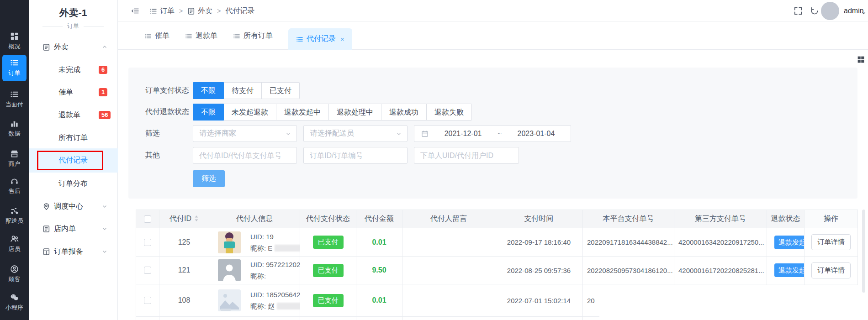 This screenshot has width=868, height=320. I want to click on sidebar-item-paylog-active: 代付记录, so click(73, 161).